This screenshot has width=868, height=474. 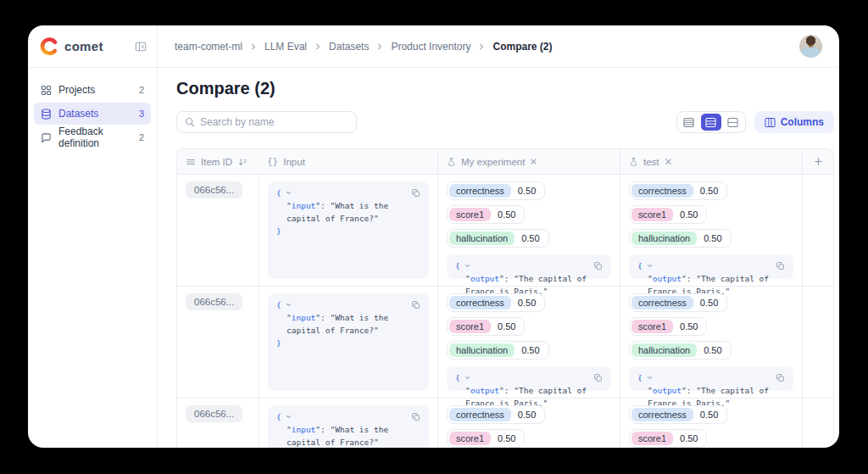 I want to click on sidebar-item-label: Datasets, so click(x=78, y=114).